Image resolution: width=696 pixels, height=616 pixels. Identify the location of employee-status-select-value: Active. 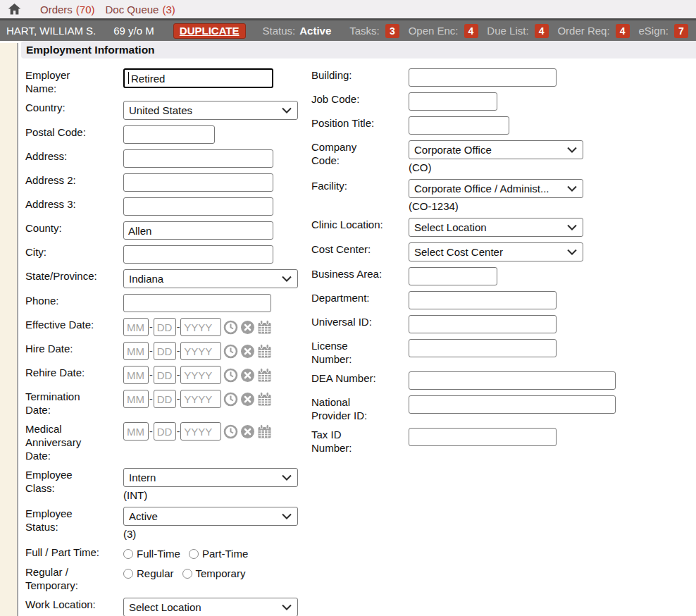
(144, 516).